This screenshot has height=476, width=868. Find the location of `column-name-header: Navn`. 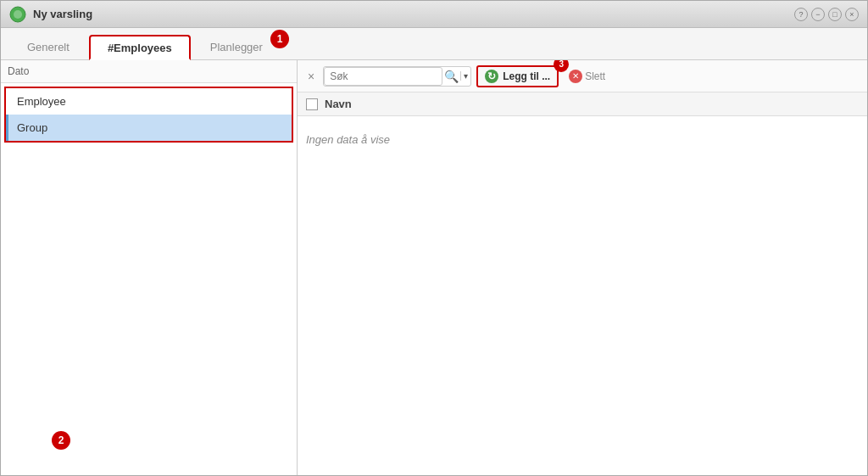

column-name-header: Navn is located at coordinates (338, 104).